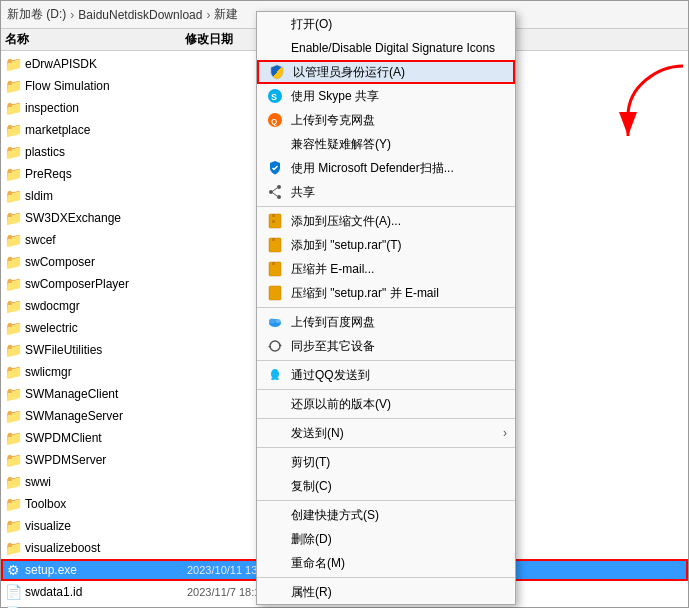 Image resolution: width=689 pixels, height=608 pixels. Describe the element at coordinates (140, 15) in the screenshot. I see `breadcrumb-part-2: BaiduNetdiskDownload` at that location.